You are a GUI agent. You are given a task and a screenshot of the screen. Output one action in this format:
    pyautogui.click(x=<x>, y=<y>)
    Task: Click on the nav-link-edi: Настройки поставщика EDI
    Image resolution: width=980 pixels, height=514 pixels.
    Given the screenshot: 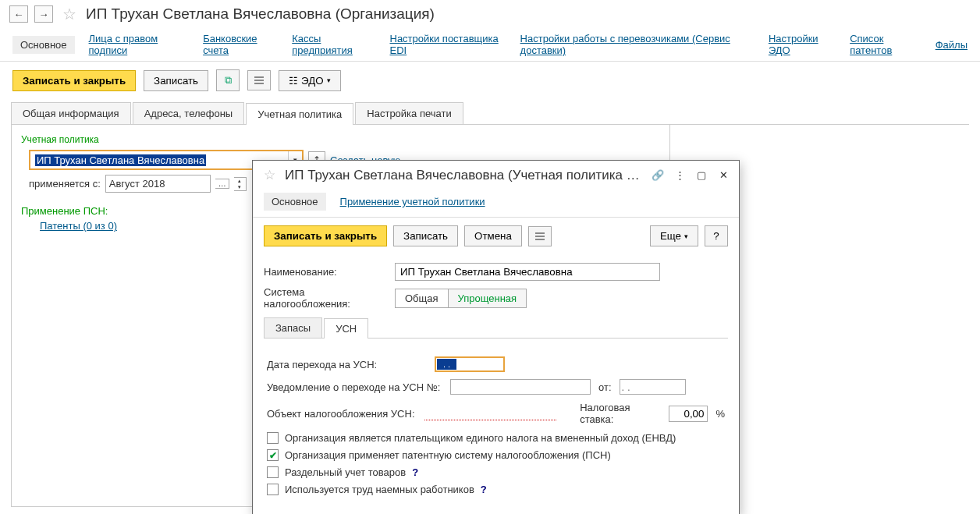 What is the action you would take?
    pyautogui.click(x=448, y=44)
    